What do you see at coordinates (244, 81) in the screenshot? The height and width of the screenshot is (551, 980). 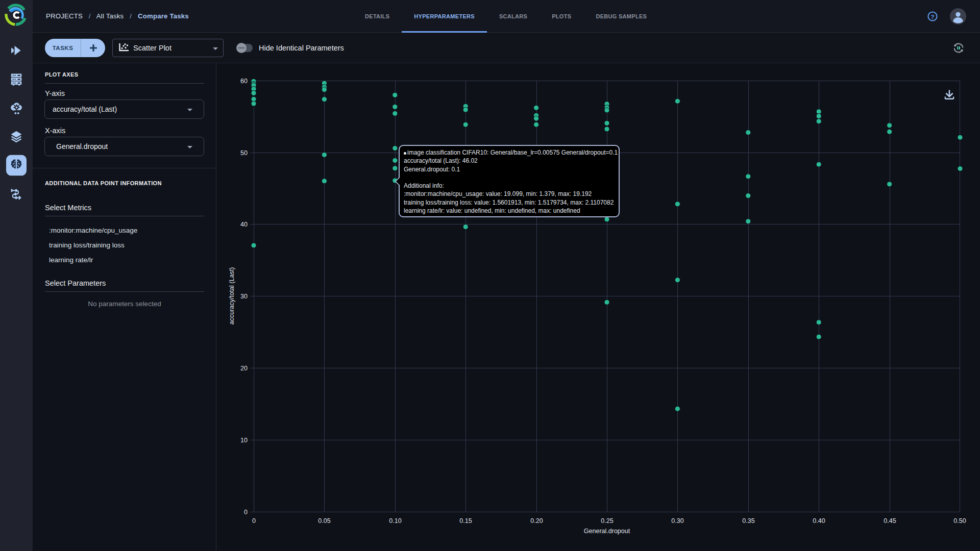 I see `svg-text: 60` at bounding box center [244, 81].